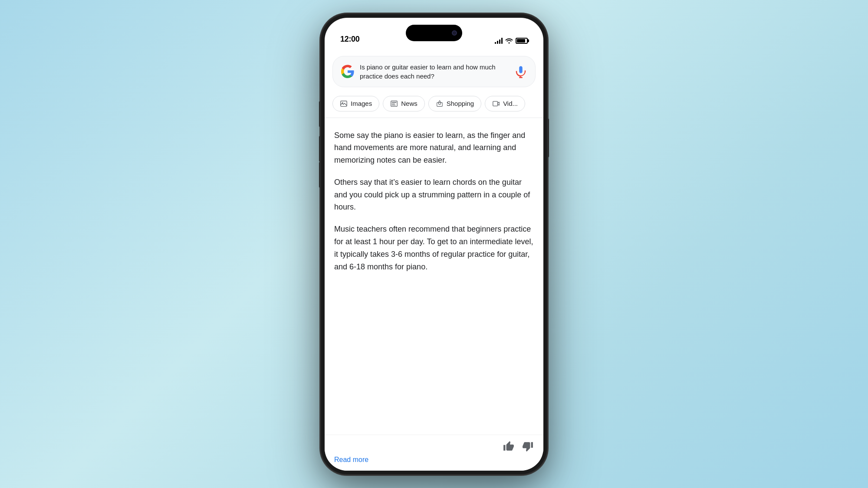  Describe the element at coordinates (434, 453) in the screenshot. I see `bottom-actions: Read more` at that location.